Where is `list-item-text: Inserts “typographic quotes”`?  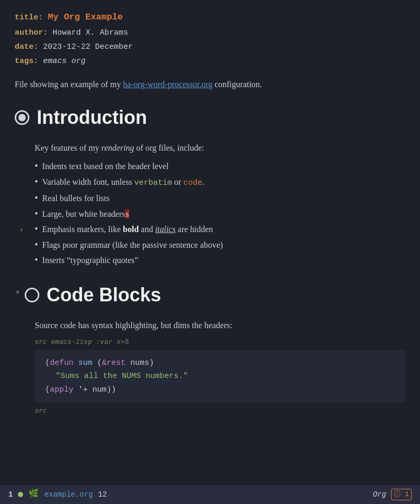
list-item-text: Inserts “typographic quotes” is located at coordinates (90, 260).